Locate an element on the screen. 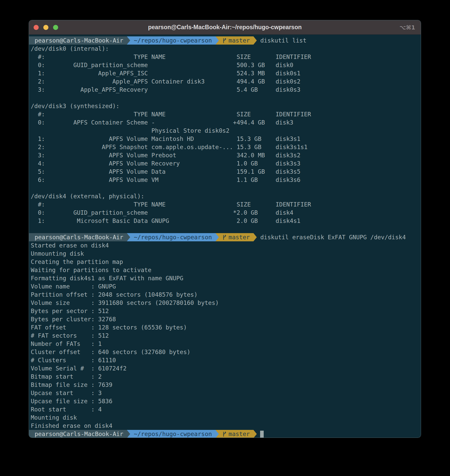 The width and height of the screenshot is (450, 476). window-title: pearson@Carls-MacBook-Air:~/repos/hugo-c… is located at coordinates (225, 27).